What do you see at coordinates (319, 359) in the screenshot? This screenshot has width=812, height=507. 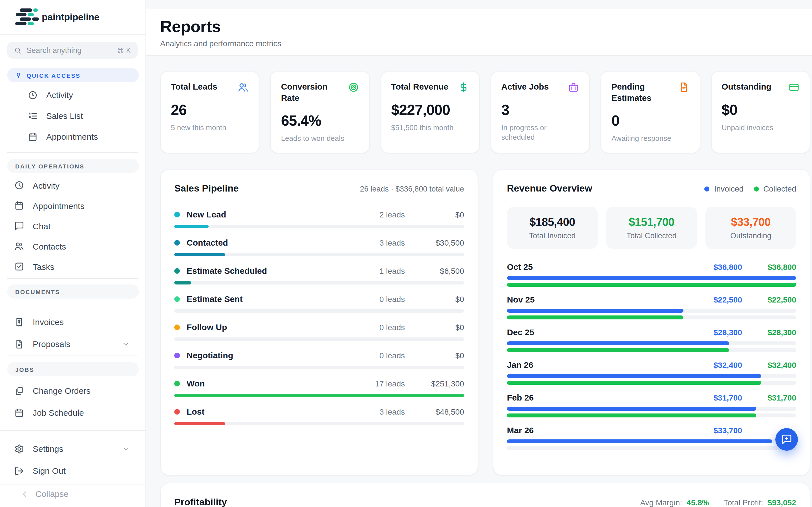 I see `pipeline-stage-row: Negotiating 0 leads $0` at bounding box center [319, 359].